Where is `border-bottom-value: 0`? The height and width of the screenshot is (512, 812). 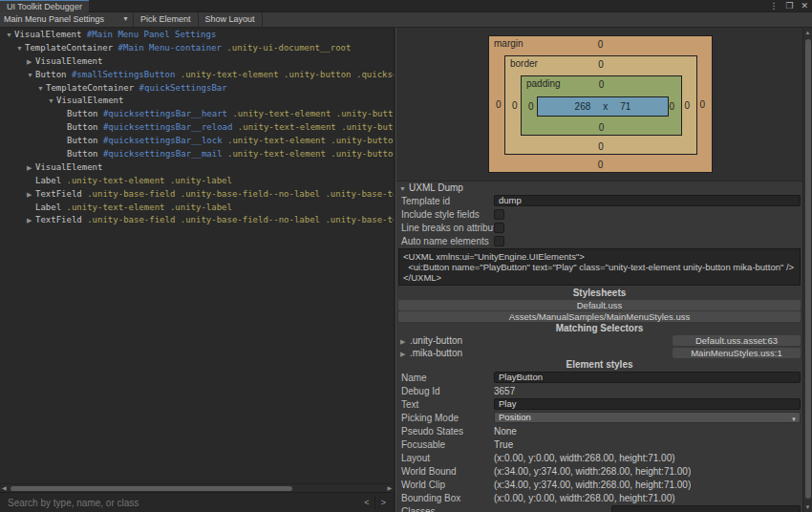
border-bottom-value: 0 is located at coordinates (601, 147).